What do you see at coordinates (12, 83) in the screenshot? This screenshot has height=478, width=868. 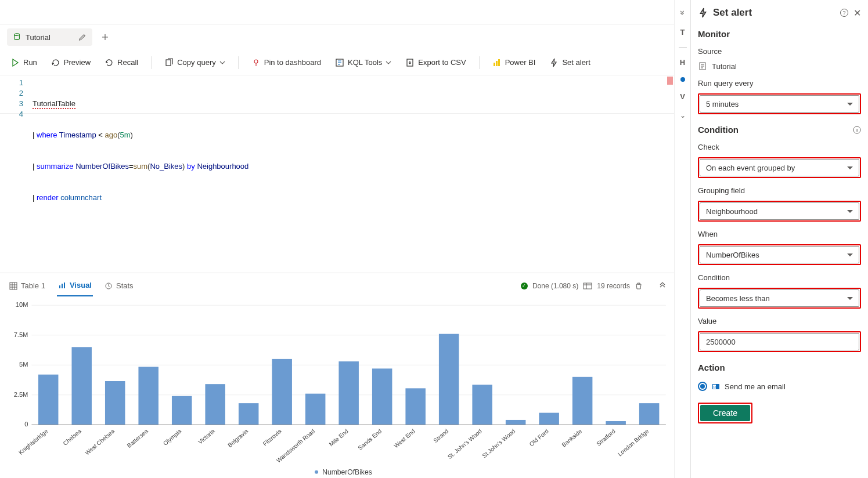 I see `line-number: 1` at bounding box center [12, 83].